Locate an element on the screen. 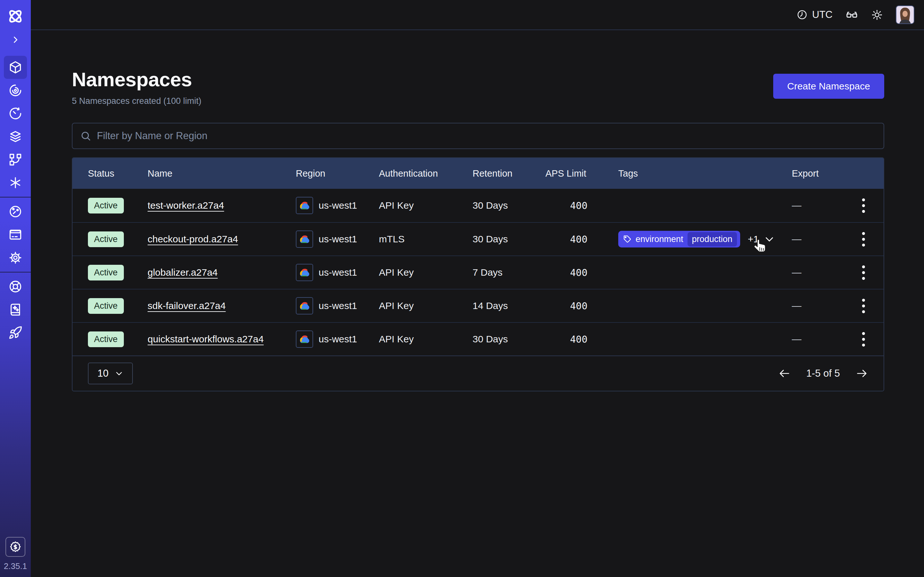 The width and height of the screenshot is (924, 577). col-export: Export is located at coordinates (821, 174).